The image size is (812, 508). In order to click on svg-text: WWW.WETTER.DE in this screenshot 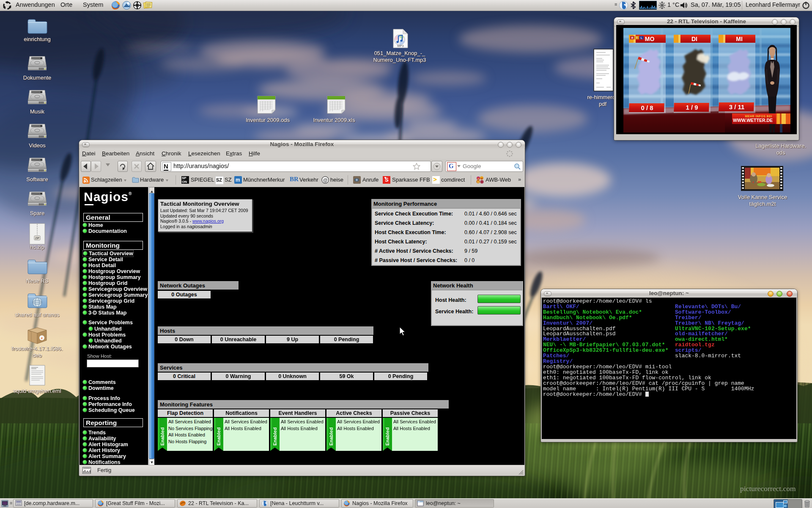, I will do `click(753, 120)`.